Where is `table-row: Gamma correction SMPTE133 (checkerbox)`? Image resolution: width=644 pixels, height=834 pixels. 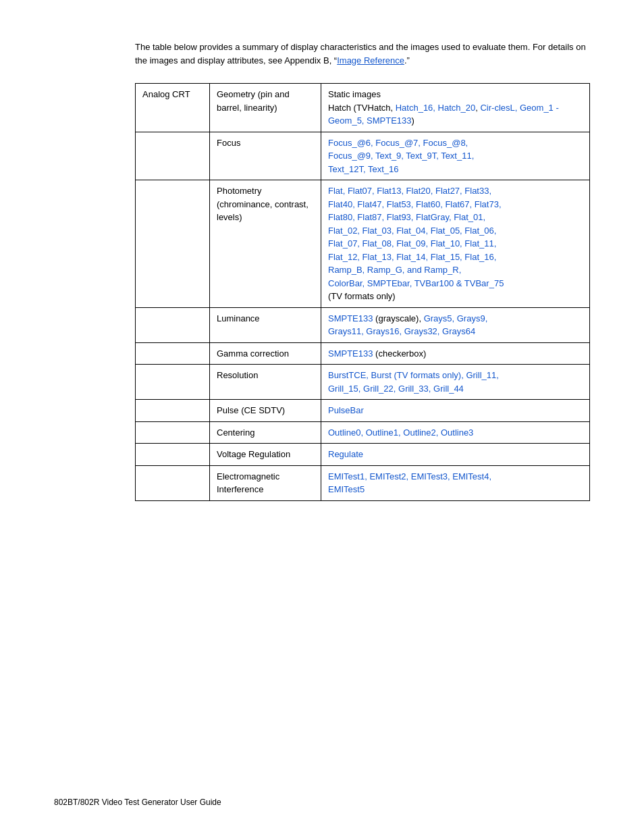
table-row: Gamma correction SMPTE133 (checkerbox) is located at coordinates (363, 354).